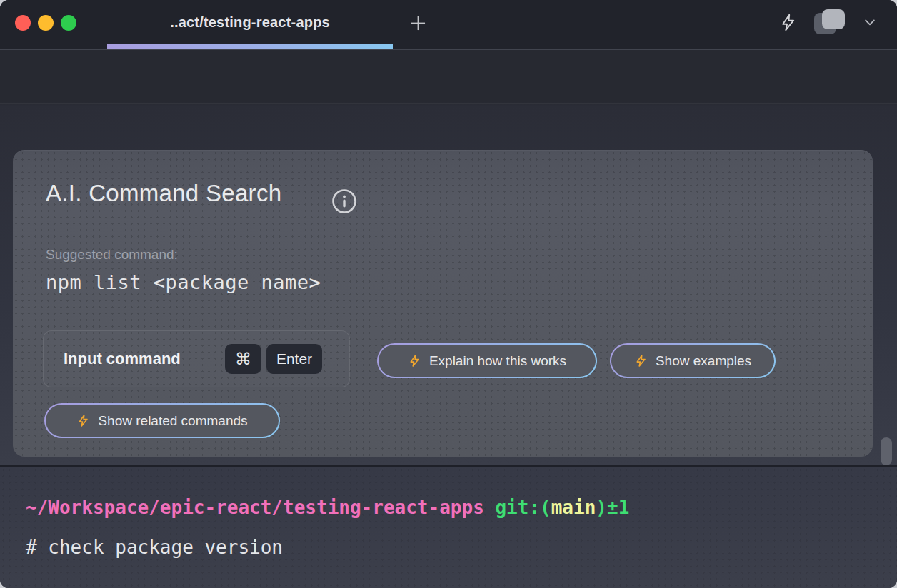  What do you see at coordinates (250, 23) in the screenshot?
I see `tab-title: ..act/testing-react-apps` at bounding box center [250, 23].